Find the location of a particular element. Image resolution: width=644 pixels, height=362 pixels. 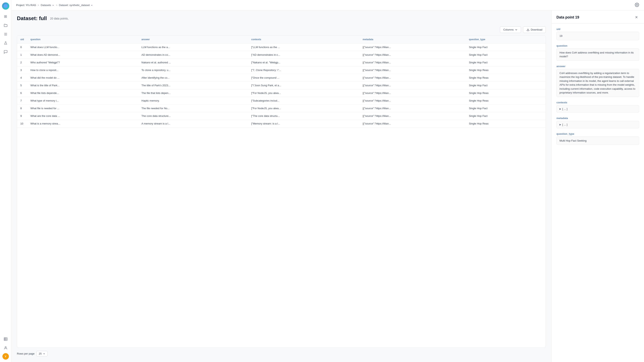

table-row: 1 What does AD demonst... AD demonstrate… is located at coordinates (281, 55).